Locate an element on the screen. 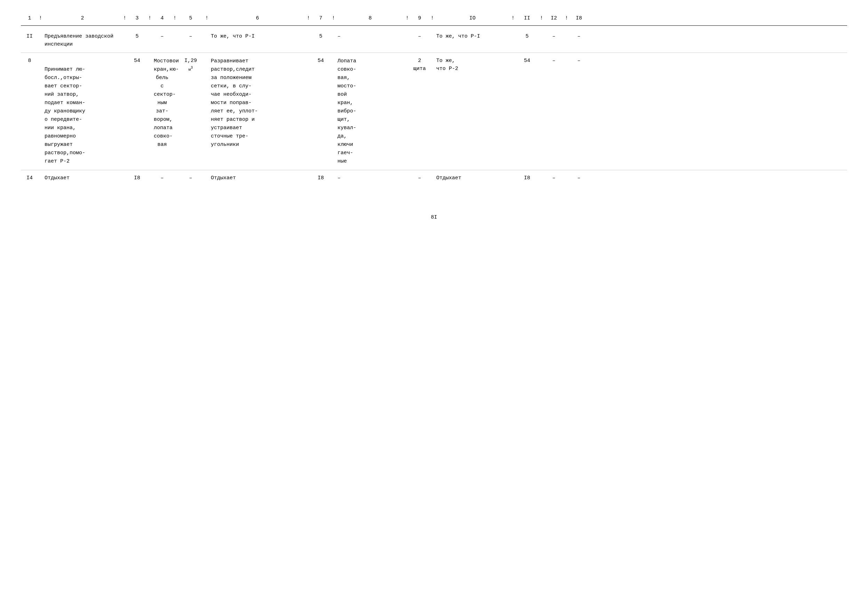 Image resolution: width=868 pixels, height=590 pixels. row2-col2: Принимает лю-босл.,откры-вает сектор-ний… is located at coordinates (83, 111).